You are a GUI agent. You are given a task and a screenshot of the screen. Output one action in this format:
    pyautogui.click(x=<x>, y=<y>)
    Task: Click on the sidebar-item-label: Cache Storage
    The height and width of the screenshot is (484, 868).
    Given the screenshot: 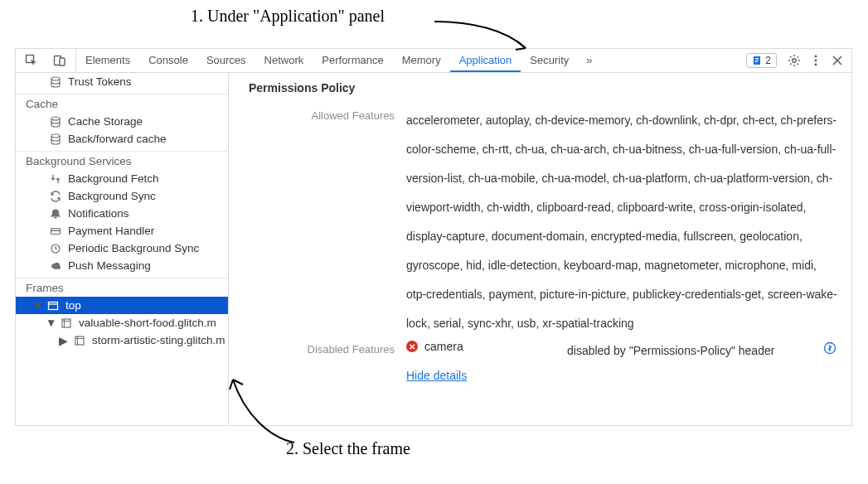 What is the action you would take?
    pyautogui.click(x=105, y=121)
    